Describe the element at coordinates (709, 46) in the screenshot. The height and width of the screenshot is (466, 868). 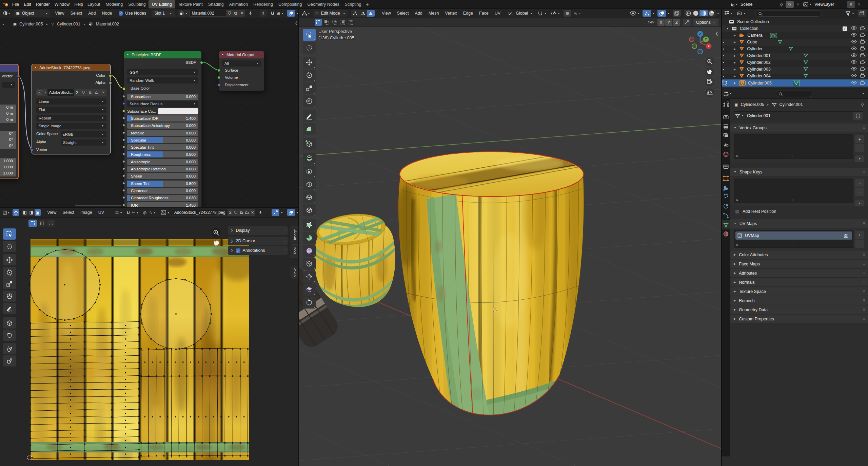
I see `svg-text: X` at that location.